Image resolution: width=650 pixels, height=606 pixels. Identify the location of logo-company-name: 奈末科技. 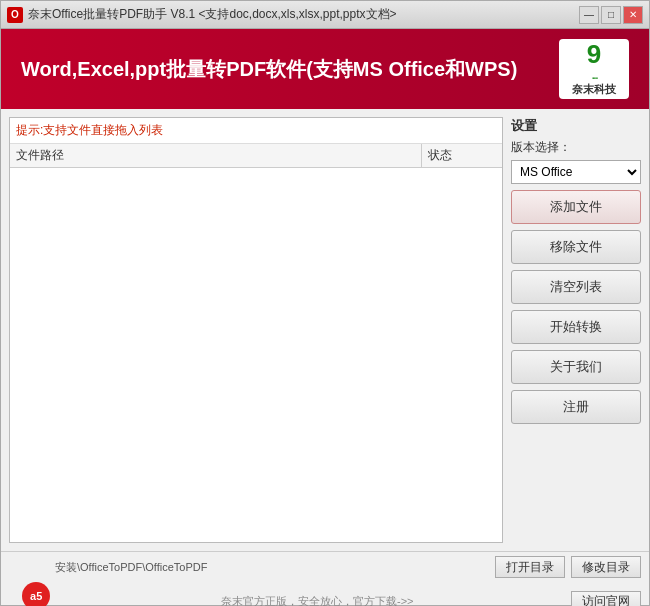
(594, 90).